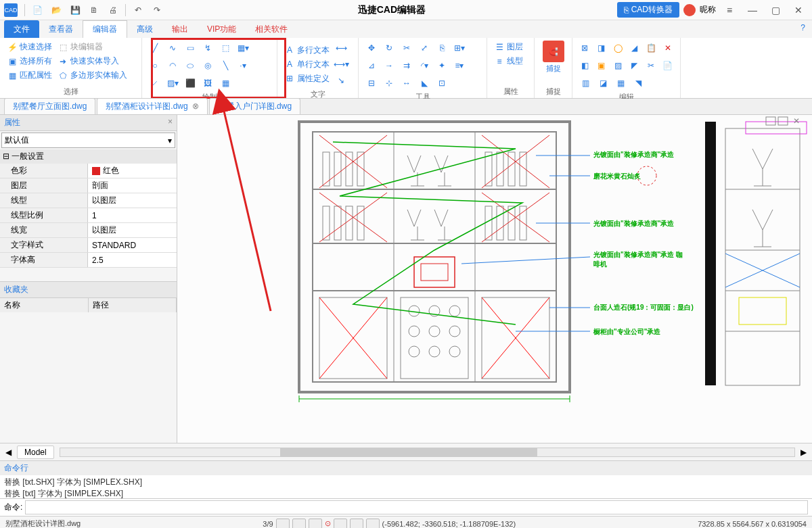 This screenshot has height=528, width=812. I want to click on rotate-icon: ↻, so click(389, 48).